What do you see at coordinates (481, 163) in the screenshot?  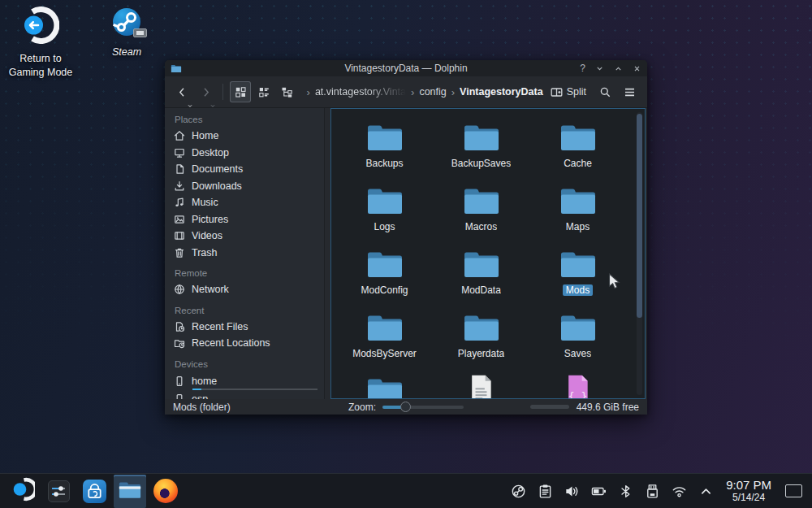 I see `file-label: BackupSaves` at bounding box center [481, 163].